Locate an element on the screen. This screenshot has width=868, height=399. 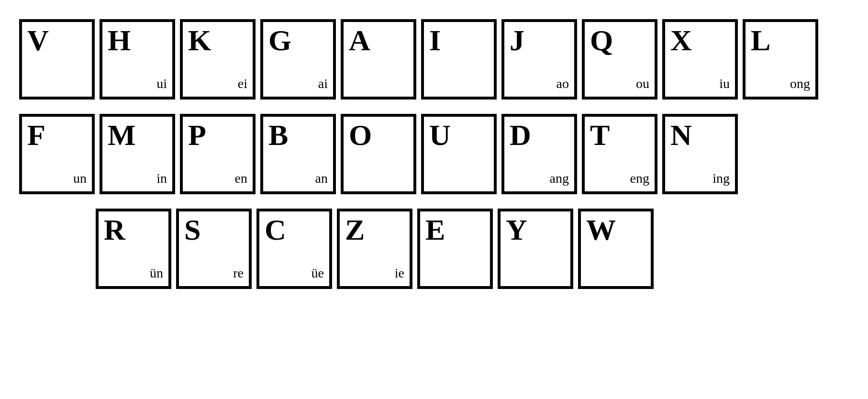
key-z: Zie is located at coordinates (375, 249).